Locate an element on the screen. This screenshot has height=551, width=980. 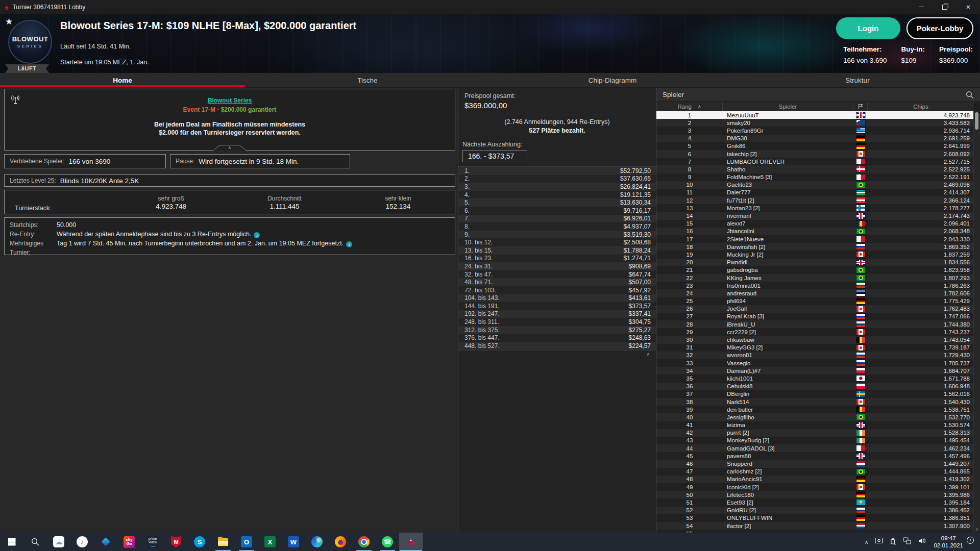
player-row: 7LUMBAGOFOREVER2.527.715 is located at coordinates (815, 161).